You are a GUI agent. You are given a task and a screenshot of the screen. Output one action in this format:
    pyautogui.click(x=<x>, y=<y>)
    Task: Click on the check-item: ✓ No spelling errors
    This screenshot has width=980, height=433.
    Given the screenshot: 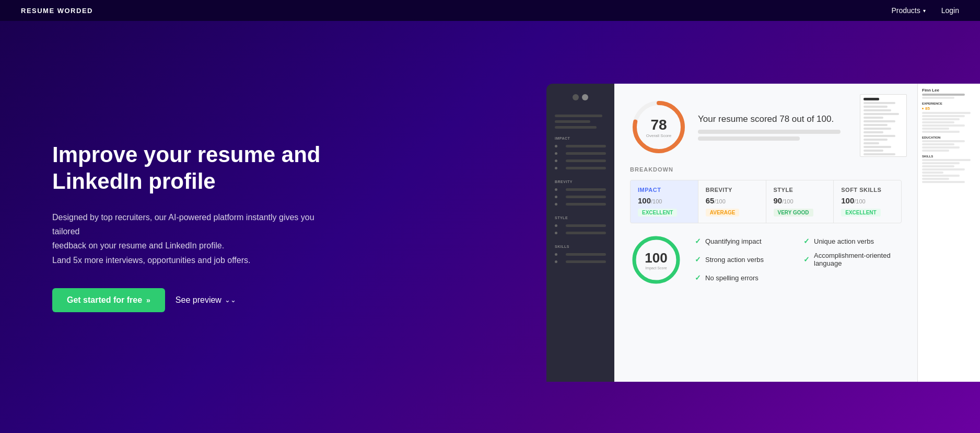 What is the action you would take?
    pyautogui.click(x=744, y=278)
    